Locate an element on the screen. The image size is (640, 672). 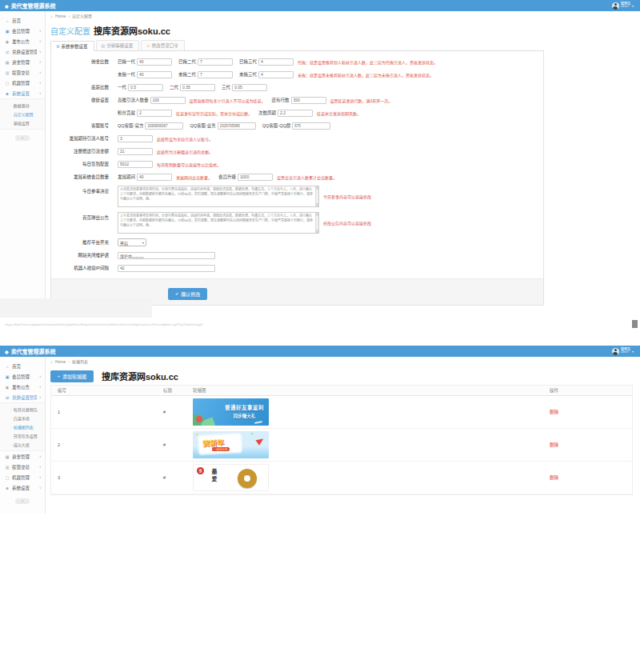
home-icon: ⌂ is located at coordinates (7, 366).